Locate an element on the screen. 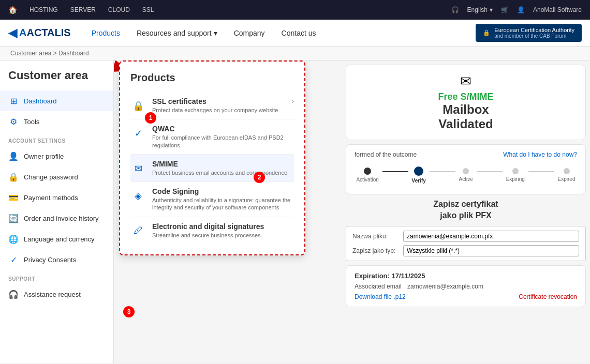 Image resolution: width=590 pixels, height=364 pixels. cert-badge-line1: European Certification Authority is located at coordinates (534, 30).